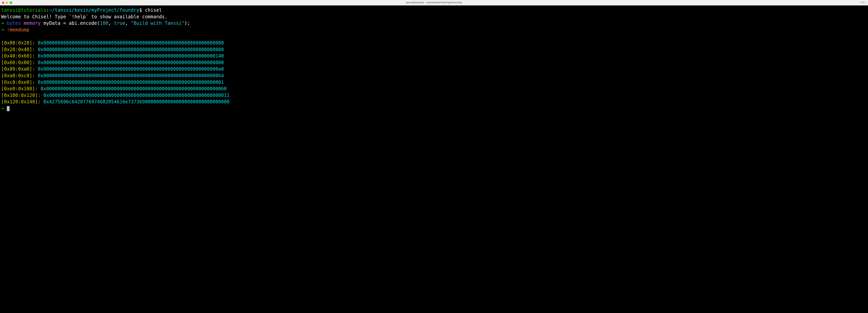 This screenshot has width=868, height=313. What do you see at coordinates (434, 24) in the screenshot?
I see `input-line-1: ➜ bytes memory myData = abi.encode(100, …` at bounding box center [434, 24].